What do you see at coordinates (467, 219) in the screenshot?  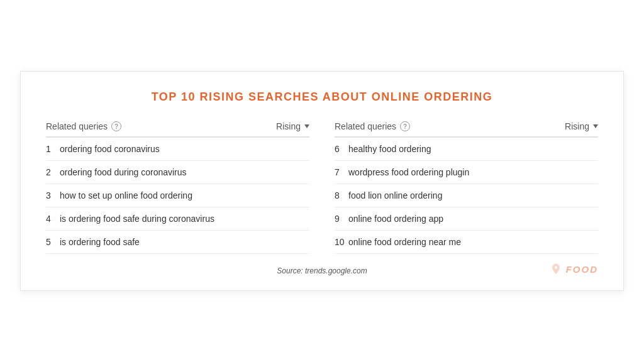 I see `table-row: 9 online food ordering app` at bounding box center [467, 219].